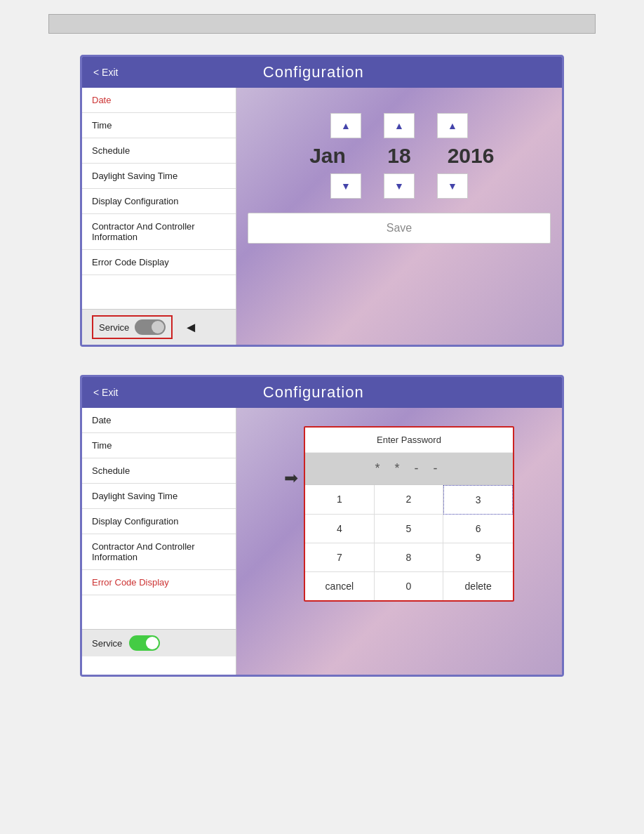 This screenshot has width=644, height=834. Describe the element at coordinates (340, 586) in the screenshot. I see `key-cancel: cancel` at that location.